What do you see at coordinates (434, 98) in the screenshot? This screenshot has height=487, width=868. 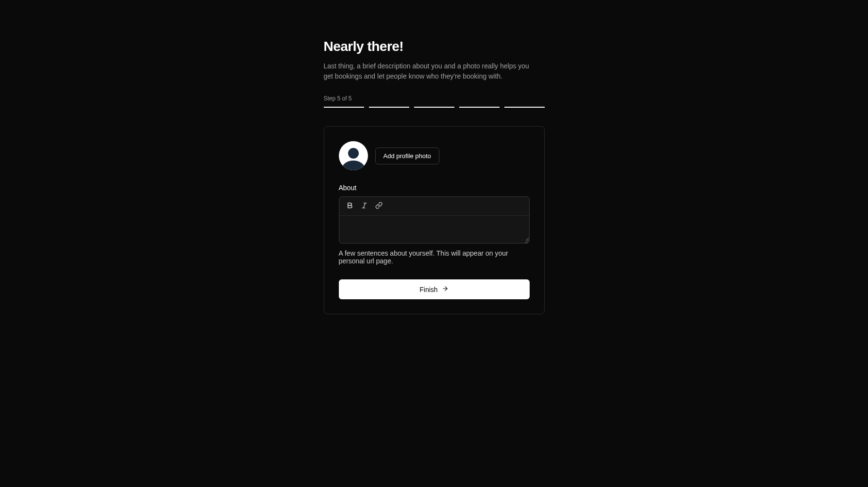 I see `step-label: Step 5 of 5` at bounding box center [434, 98].